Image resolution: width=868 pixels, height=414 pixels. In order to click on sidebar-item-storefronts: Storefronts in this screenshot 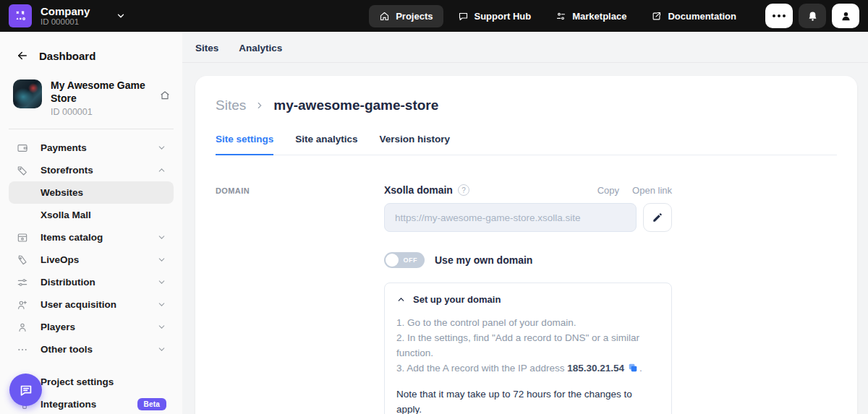, I will do `click(91, 171)`.